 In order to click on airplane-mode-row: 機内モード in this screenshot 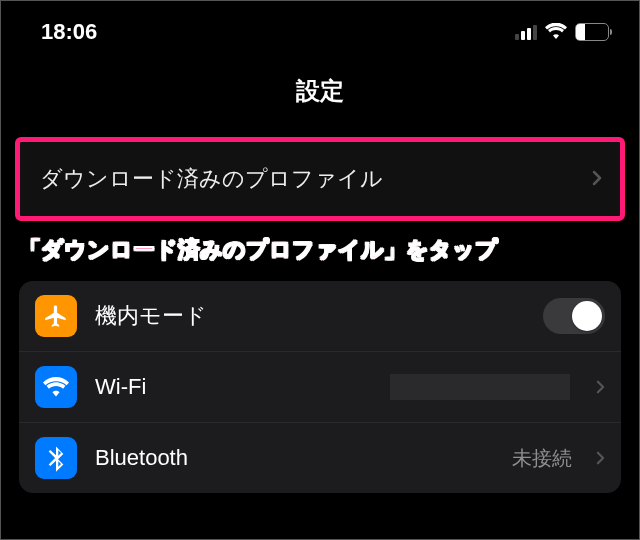, I will do `click(320, 316)`.